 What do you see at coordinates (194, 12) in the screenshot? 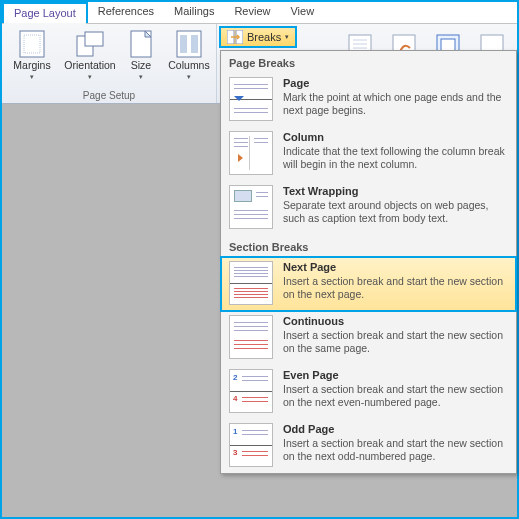
I see `tab-mailings: Mailings` at bounding box center [194, 12].